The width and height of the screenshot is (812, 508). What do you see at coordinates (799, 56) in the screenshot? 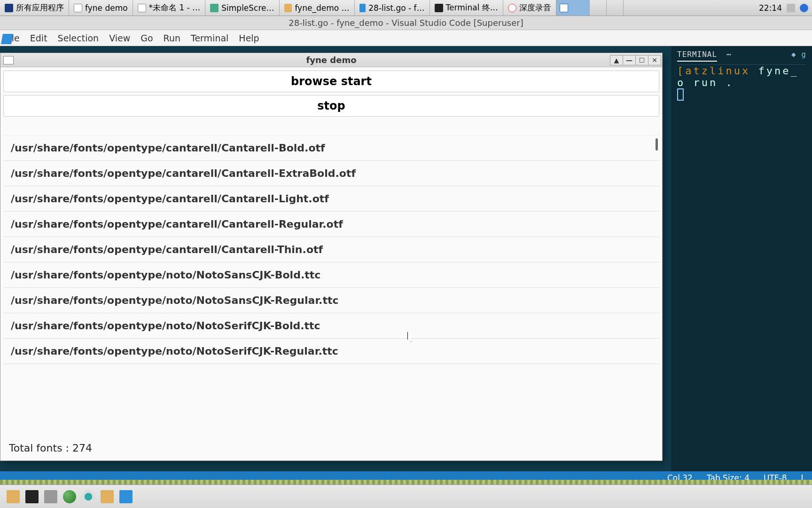
I see `terminal-shell-icon: ◆ g` at bounding box center [799, 56].